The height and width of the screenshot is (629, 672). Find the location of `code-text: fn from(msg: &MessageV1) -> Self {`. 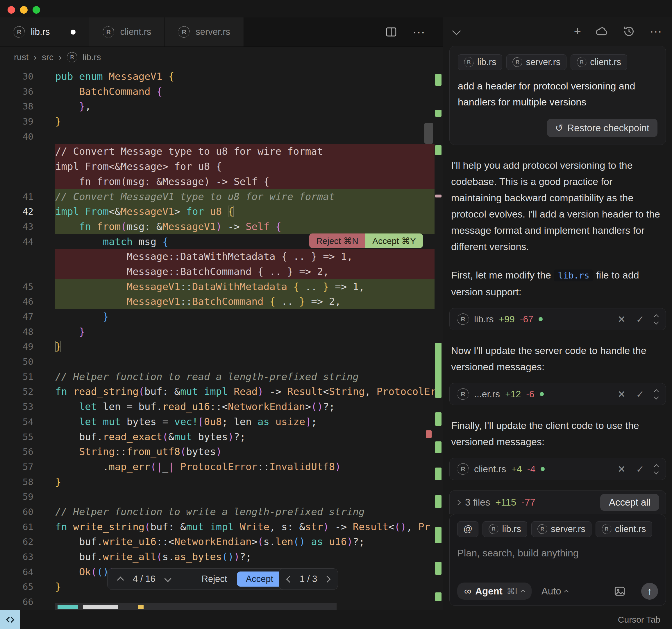

code-text: fn from(msg: &MessageV1) -> Self { is located at coordinates (245, 227).